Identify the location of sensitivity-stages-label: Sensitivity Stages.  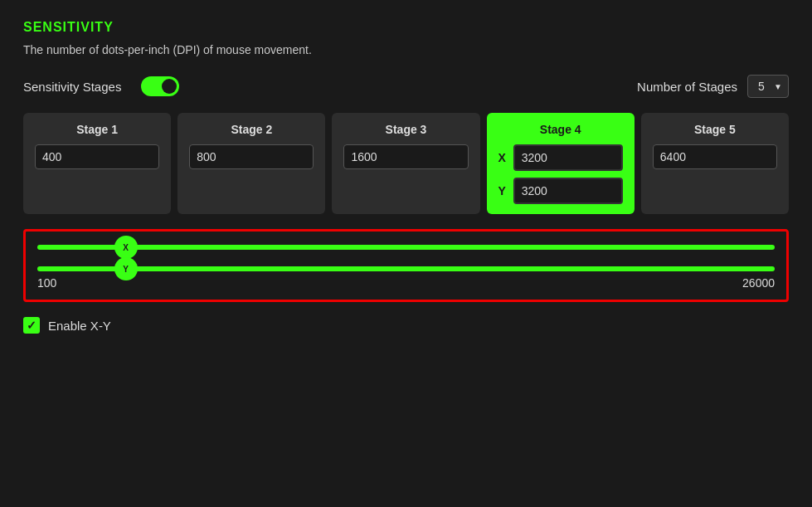
(72, 86).